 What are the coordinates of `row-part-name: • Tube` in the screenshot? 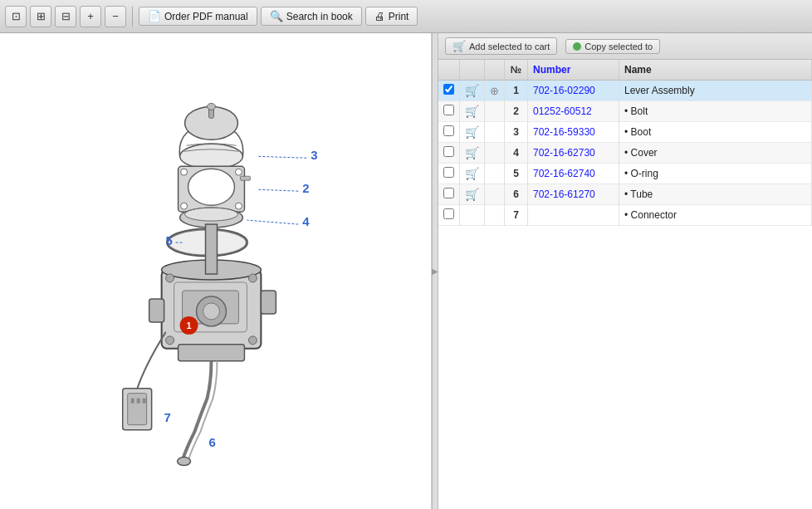 It's located at (716, 194).